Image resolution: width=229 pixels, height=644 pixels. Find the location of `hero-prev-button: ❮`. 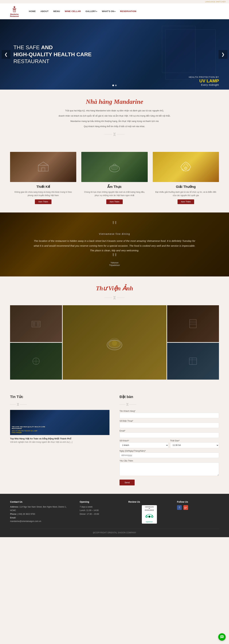

hero-prev-button: ❮ is located at coordinates (6, 54).